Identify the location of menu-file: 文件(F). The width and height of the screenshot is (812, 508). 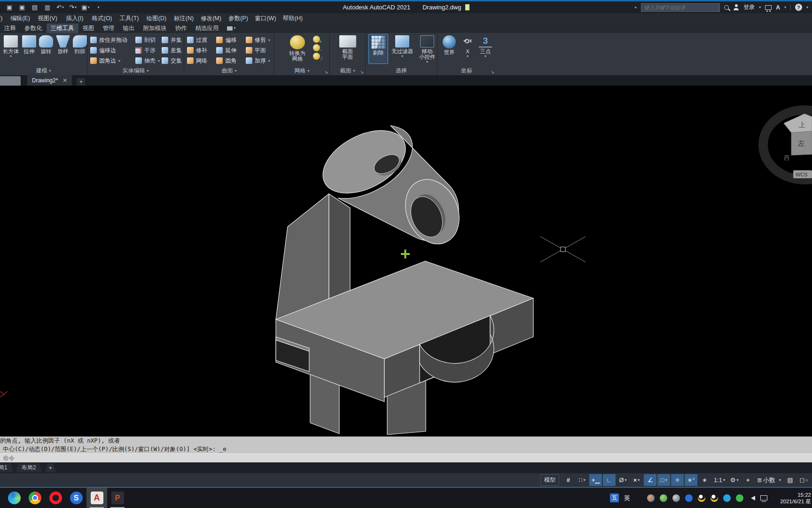
(3, 18).